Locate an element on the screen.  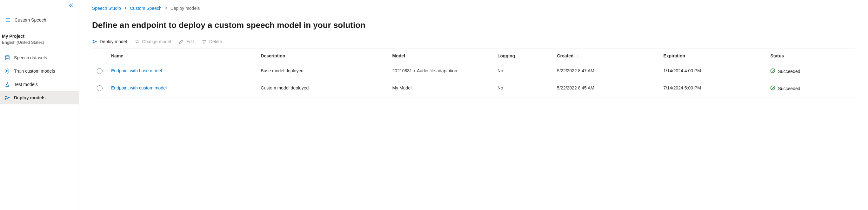
table-row: Endpoint with base model Base model depl… is located at coordinates (474, 72).